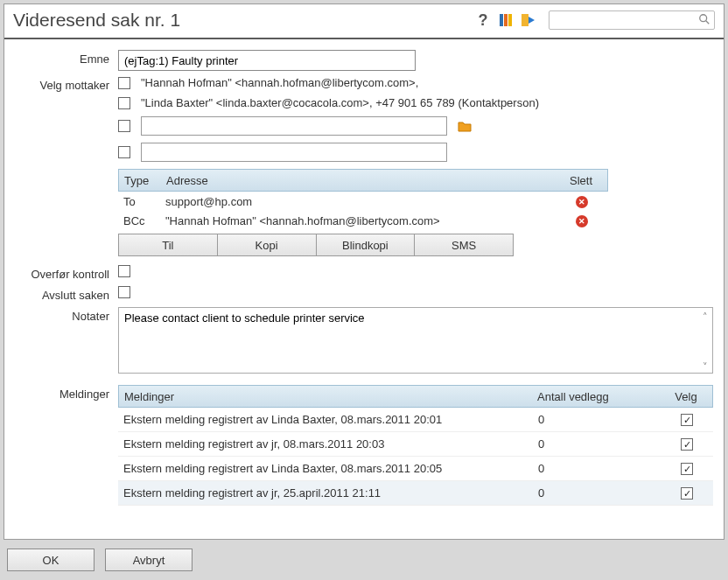 The image size is (728, 580). What do you see at coordinates (528, 20) in the screenshot?
I see `forward-icon` at bounding box center [528, 20].